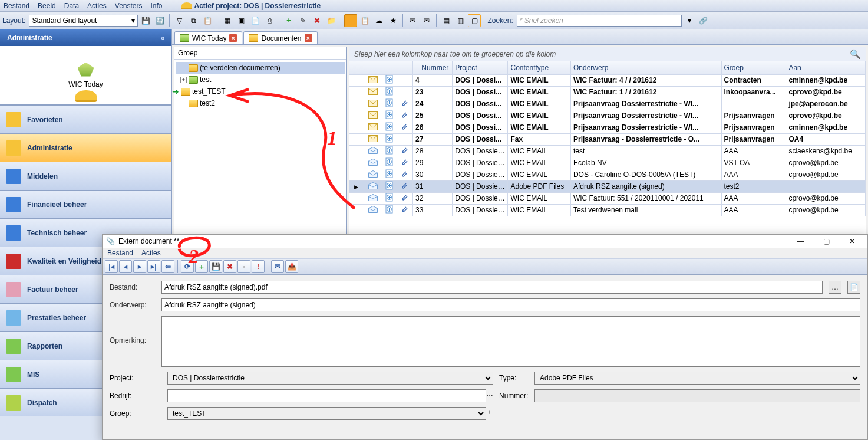  Describe the element at coordinates (460, 21) in the screenshot. I see `layout2-icon: ▥` at that location.